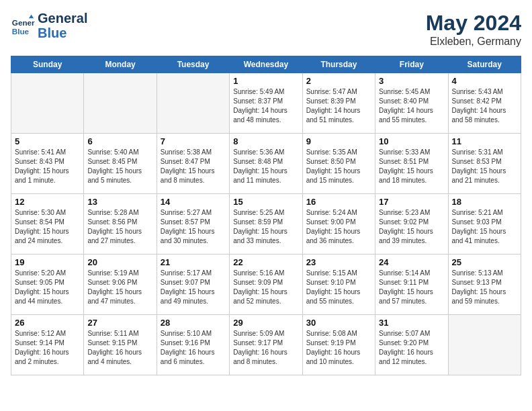 The width and height of the screenshot is (532, 411). I want to click on weekday-header-row: SundayMondayTuesdayWednesdayThursdayFrid…, so click(266, 64).